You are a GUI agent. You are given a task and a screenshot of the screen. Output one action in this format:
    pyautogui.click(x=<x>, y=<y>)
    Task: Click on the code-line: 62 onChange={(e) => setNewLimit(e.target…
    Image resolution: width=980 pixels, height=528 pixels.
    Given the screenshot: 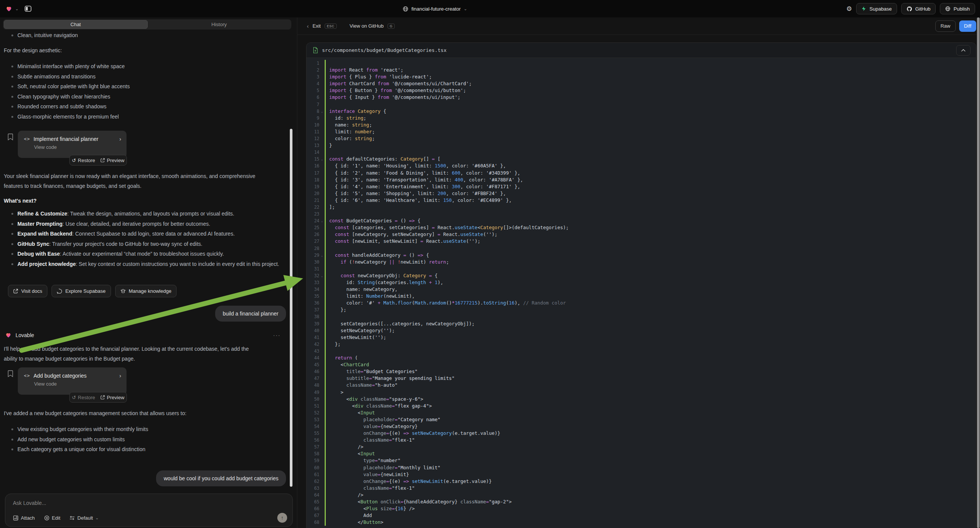 What is the action you would take?
    pyautogui.click(x=641, y=482)
    